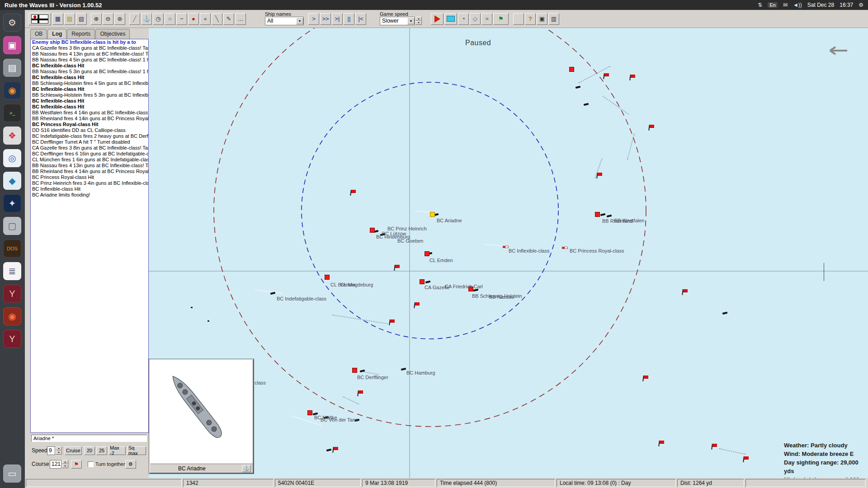 The image size is (868, 488). What do you see at coordinates (59, 453) in the screenshot?
I see `speed-down-icon: ▾` at bounding box center [59, 453].